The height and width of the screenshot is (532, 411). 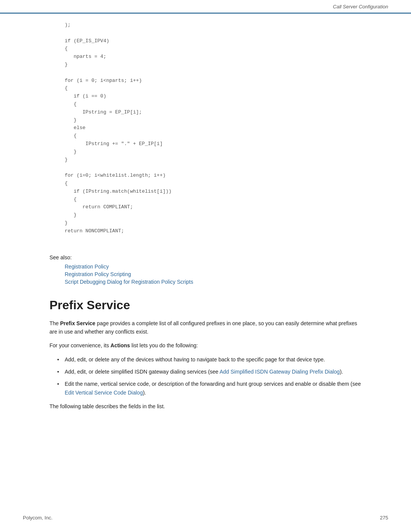 What do you see at coordinates (206, 270) in the screenshot?
I see `see-also-section: See also: Registration Policy Registrati…` at bounding box center [206, 270].